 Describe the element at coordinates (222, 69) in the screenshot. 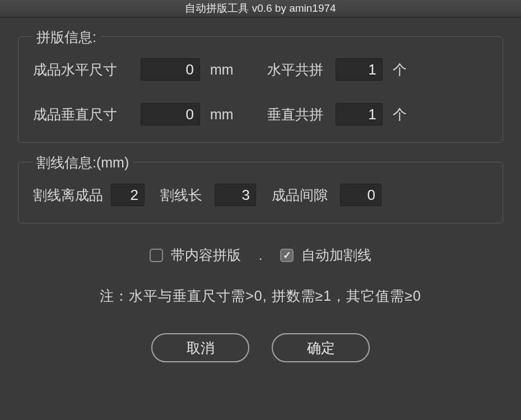

I see `hsize-unit: mm` at that location.